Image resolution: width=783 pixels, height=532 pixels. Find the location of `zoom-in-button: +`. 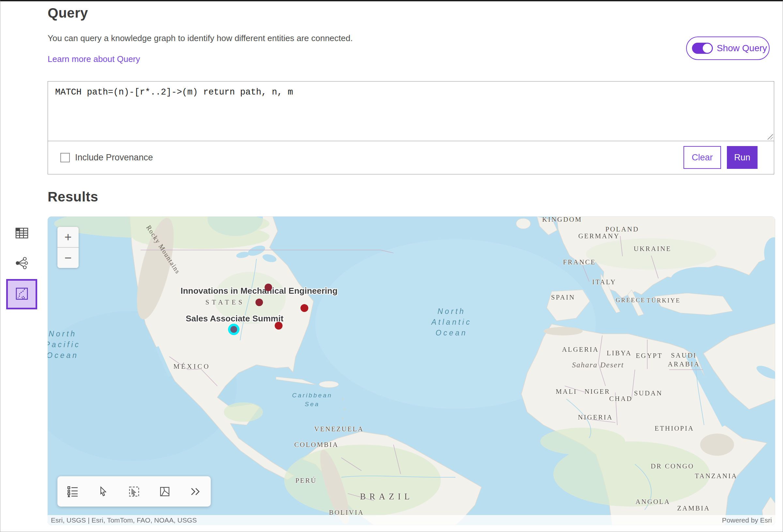

zoom-in-button: + is located at coordinates (68, 237).